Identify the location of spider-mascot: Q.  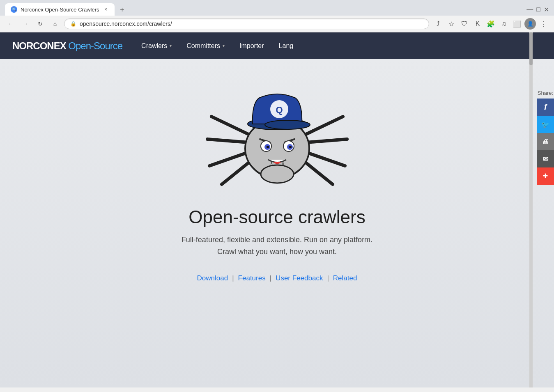
(277, 137).